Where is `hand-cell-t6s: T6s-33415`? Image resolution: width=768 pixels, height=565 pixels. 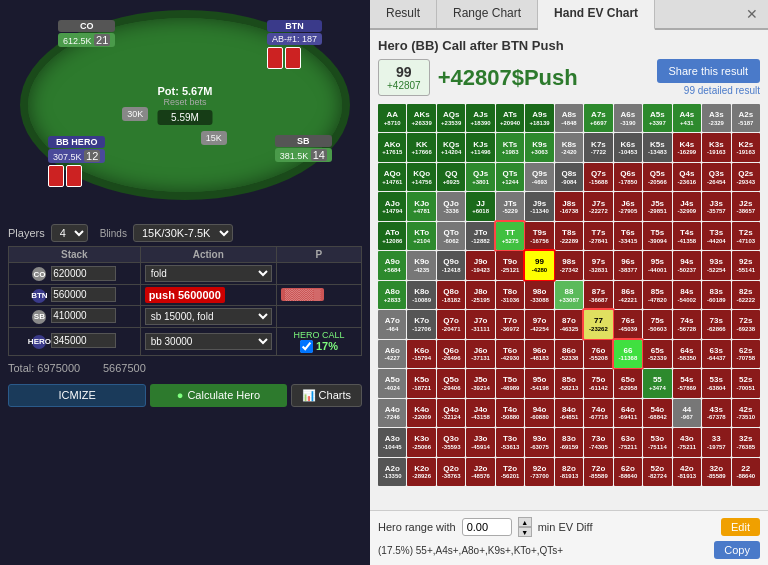 hand-cell-t6s: T6s-33415 is located at coordinates (628, 236).